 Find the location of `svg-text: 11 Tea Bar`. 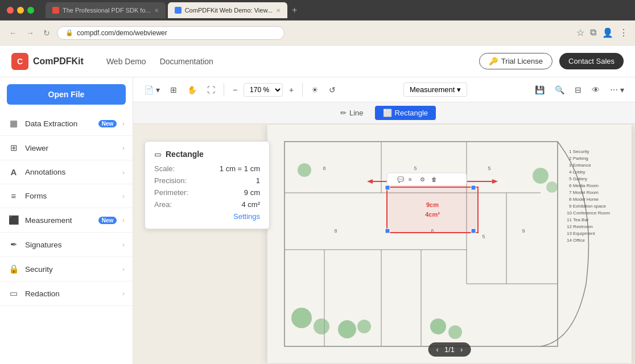

svg-text: 11 Tea Bar is located at coordinates (578, 220).